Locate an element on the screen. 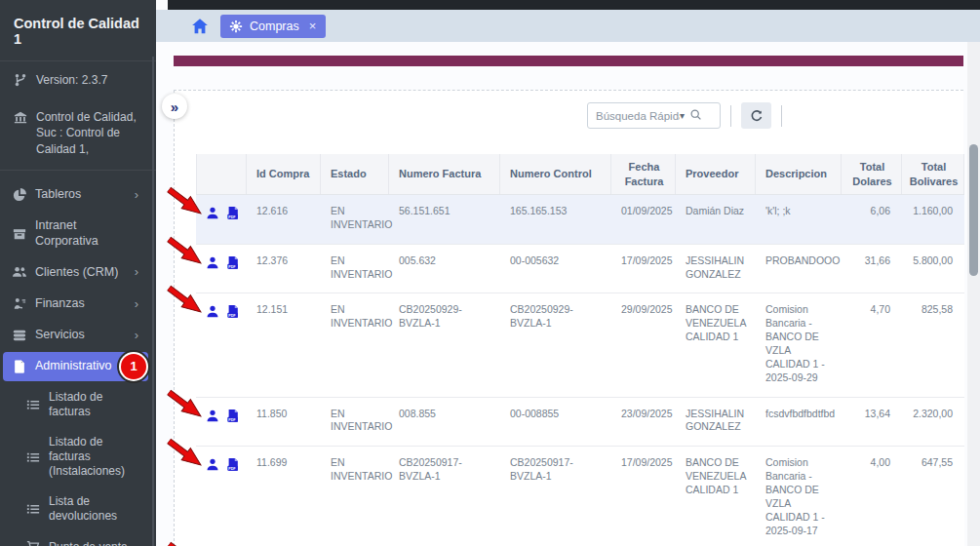 The height and width of the screenshot is (546, 980). sidebar-item: Punto de venta is located at coordinates (76, 539).